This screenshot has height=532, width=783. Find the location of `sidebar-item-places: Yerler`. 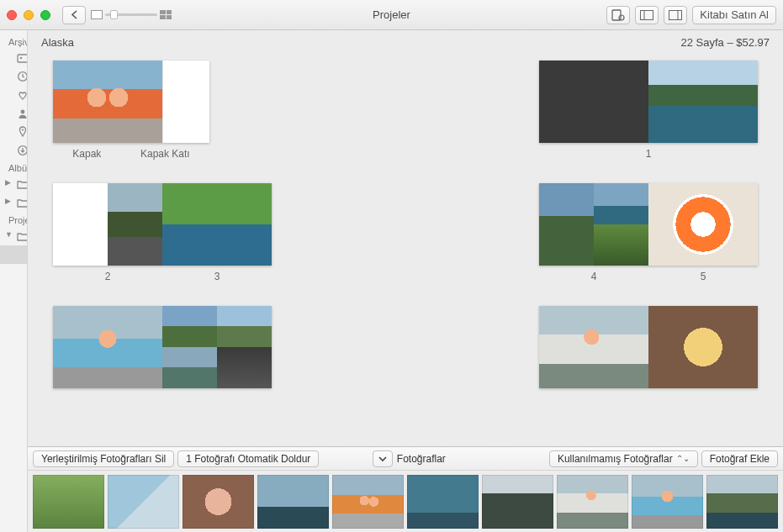

sidebar-item-places: Yerler is located at coordinates (13, 132).